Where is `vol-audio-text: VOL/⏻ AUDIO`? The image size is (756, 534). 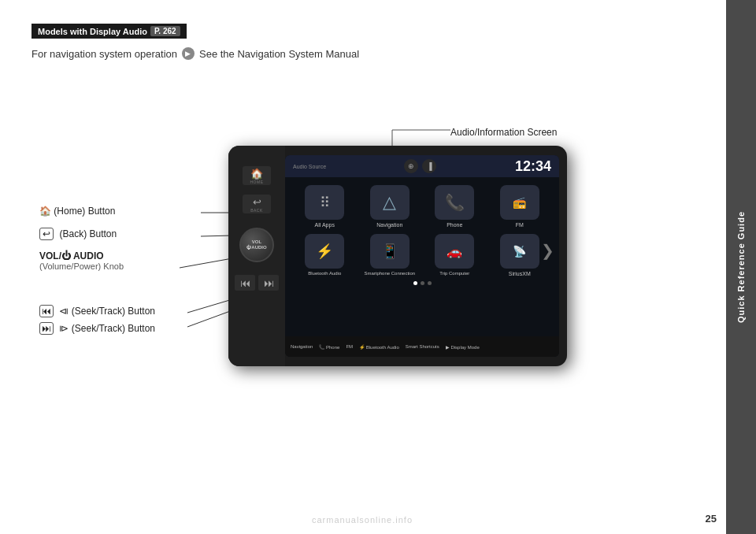 vol-audio-text: VOL/⏻ AUDIO is located at coordinates (82, 256).